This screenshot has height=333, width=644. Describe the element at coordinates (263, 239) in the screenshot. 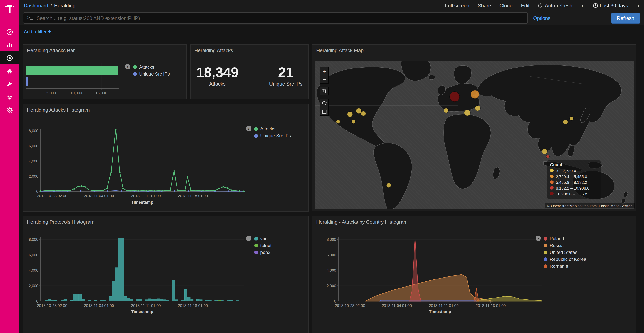

I see `legend-item-vnc: vnc` at that location.